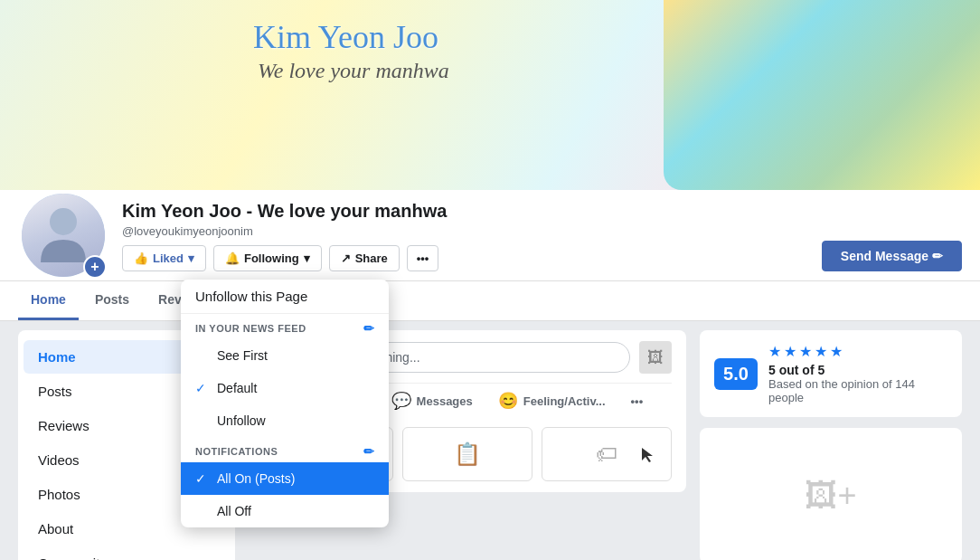 The height and width of the screenshot is (560, 980). Describe the element at coordinates (353, 71) in the screenshot. I see `cover-subtitle: We love your manhwa` at that location.